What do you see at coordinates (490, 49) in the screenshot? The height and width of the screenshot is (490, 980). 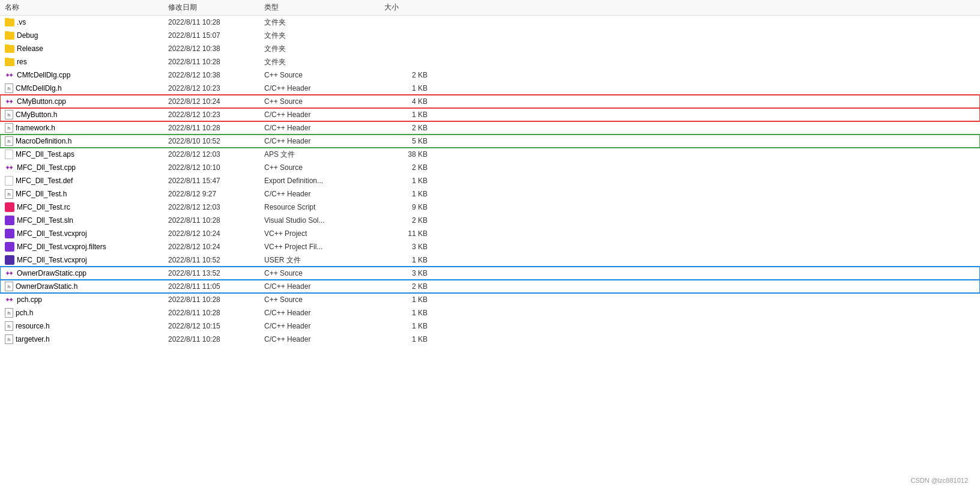 I see `table-row: Release 2022/8/12 10:38 文件夹` at bounding box center [490, 49].